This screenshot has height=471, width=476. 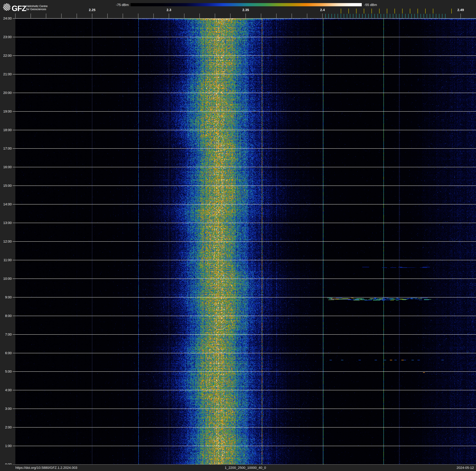 What do you see at coordinates (6, 297) in the screenshot?
I see `time-label: 9:00` at bounding box center [6, 297].